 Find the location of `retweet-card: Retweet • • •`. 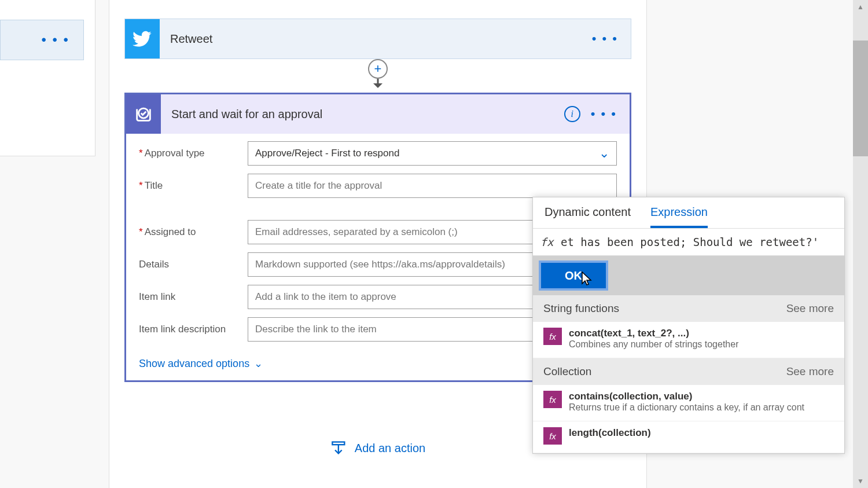

retweet-card: Retweet • • • is located at coordinates (378, 39).